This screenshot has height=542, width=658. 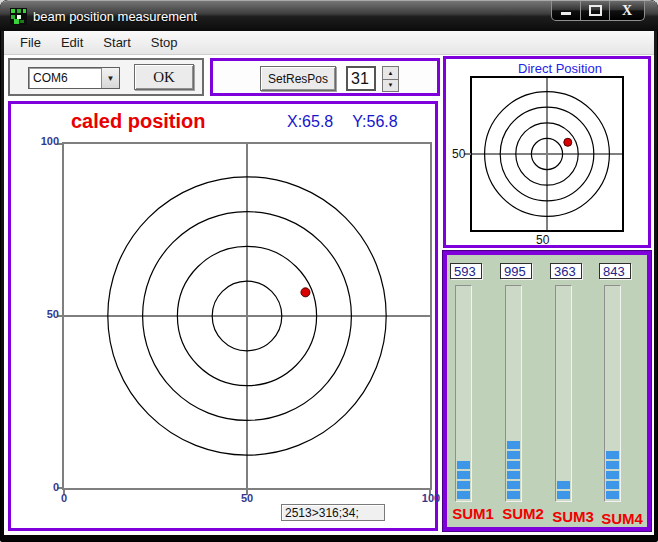 What do you see at coordinates (473, 514) in the screenshot?
I see `sum1-label: SUM1` at bounding box center [473, 514].